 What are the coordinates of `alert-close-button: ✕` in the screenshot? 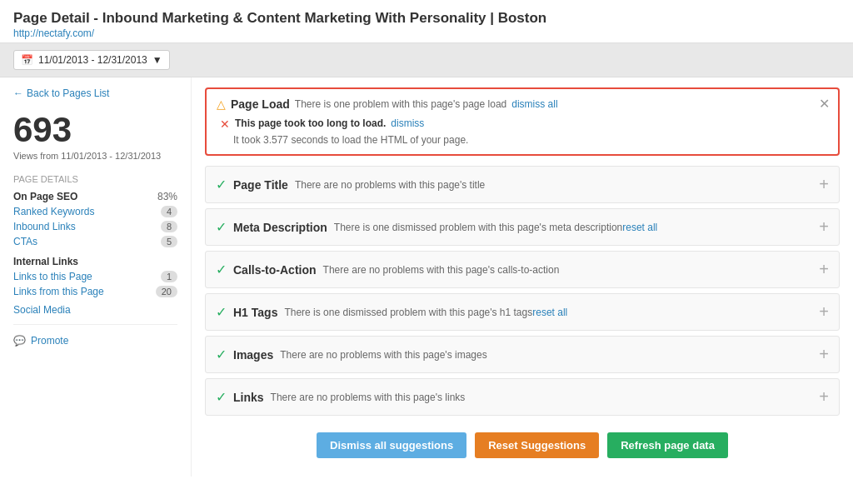 It's located at (825, 103).